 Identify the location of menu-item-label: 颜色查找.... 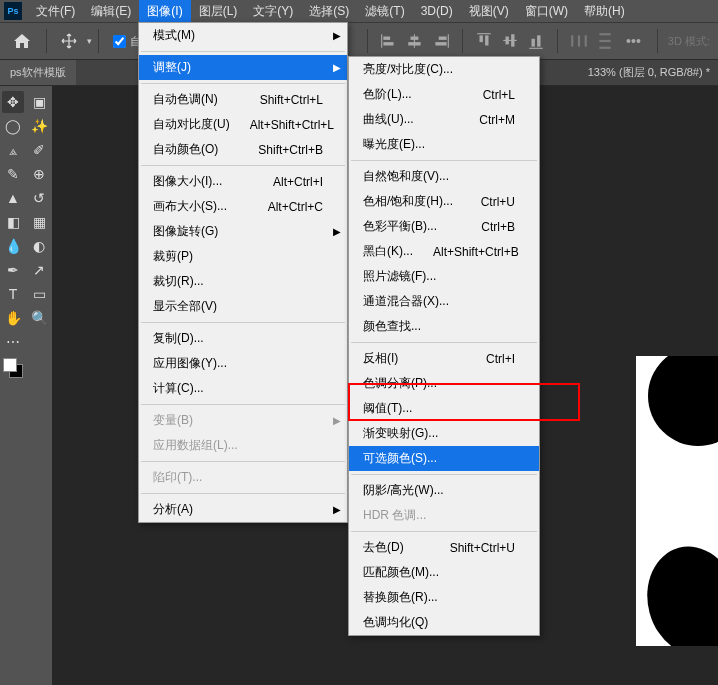
(392, 326).